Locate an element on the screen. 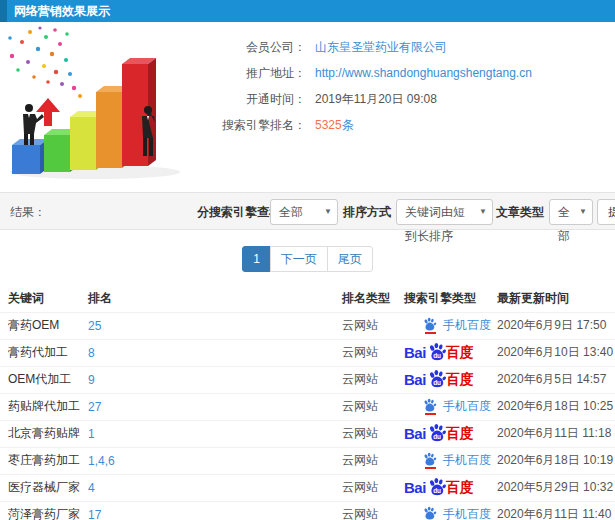 This screenshot has width=615, height=520. updated-cell: 2020年6月5日 14:57 is located at coordinates (556, 380).